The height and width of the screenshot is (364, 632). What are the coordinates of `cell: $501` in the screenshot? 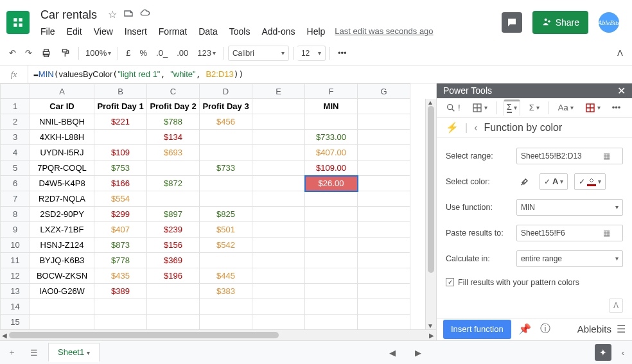 It's located at (226, 230).